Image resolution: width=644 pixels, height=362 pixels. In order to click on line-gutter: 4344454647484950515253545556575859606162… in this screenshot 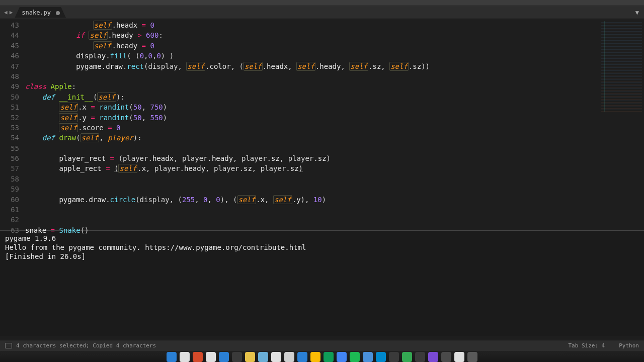, I will do `click(13, 125)`.